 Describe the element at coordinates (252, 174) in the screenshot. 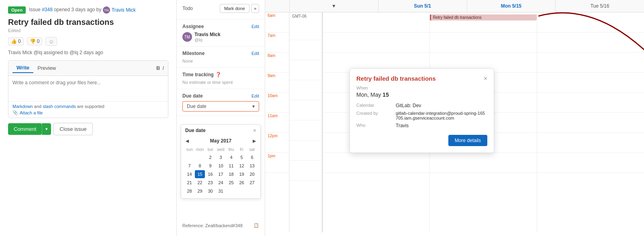

I see `cal-day: 20` at that location.